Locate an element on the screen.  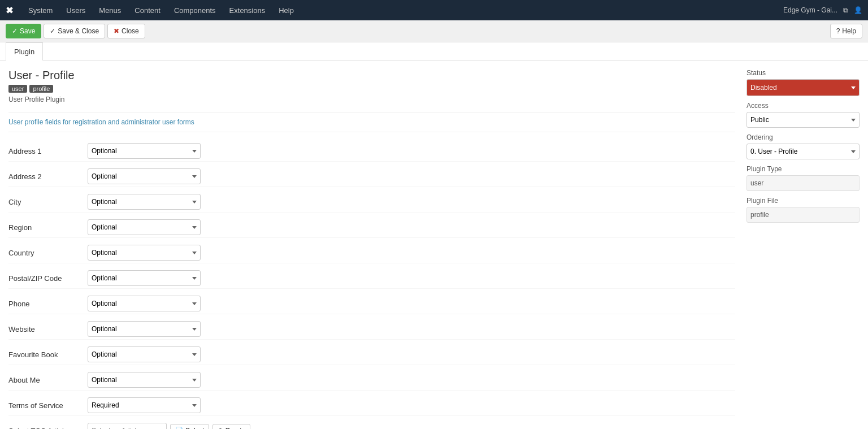
control-phone: Optional Required Disabled is located at coordinates (144, 304).